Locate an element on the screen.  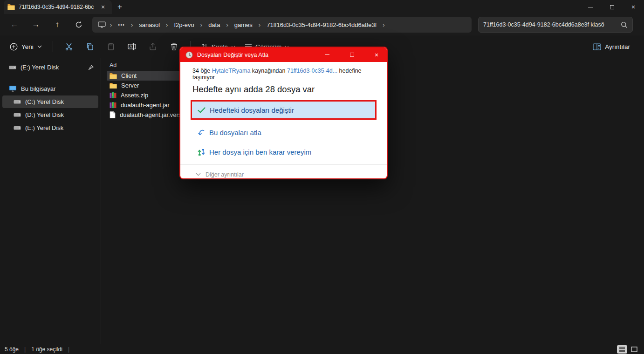
source-folder-link: HytaleTRyama is located at coordinates (231, 71).